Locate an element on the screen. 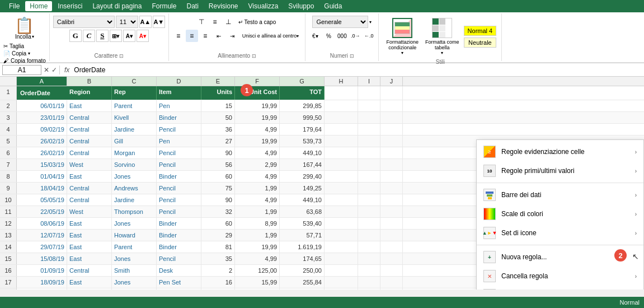 The image size is (644, 308). cell-g15: 174,65 is located at coordinates (302, 259).